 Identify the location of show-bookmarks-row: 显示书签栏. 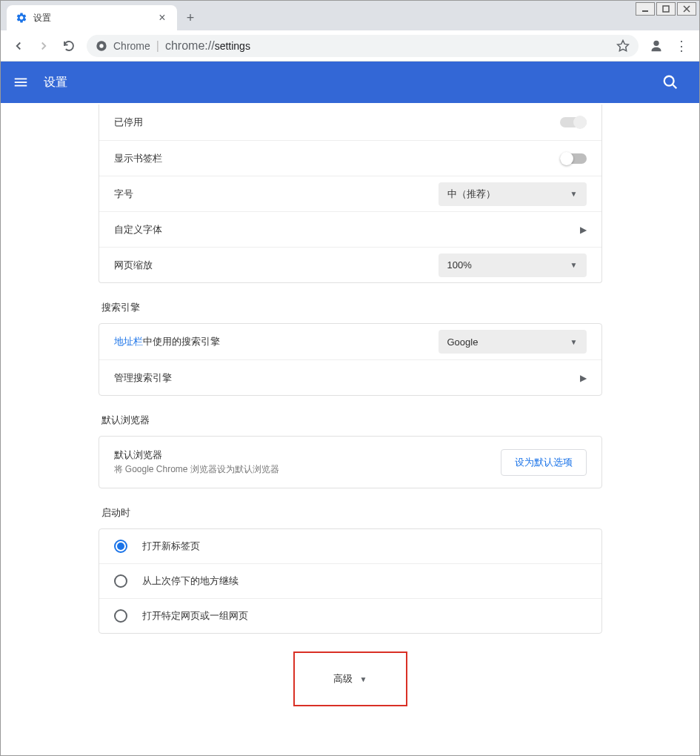
(350, 158).